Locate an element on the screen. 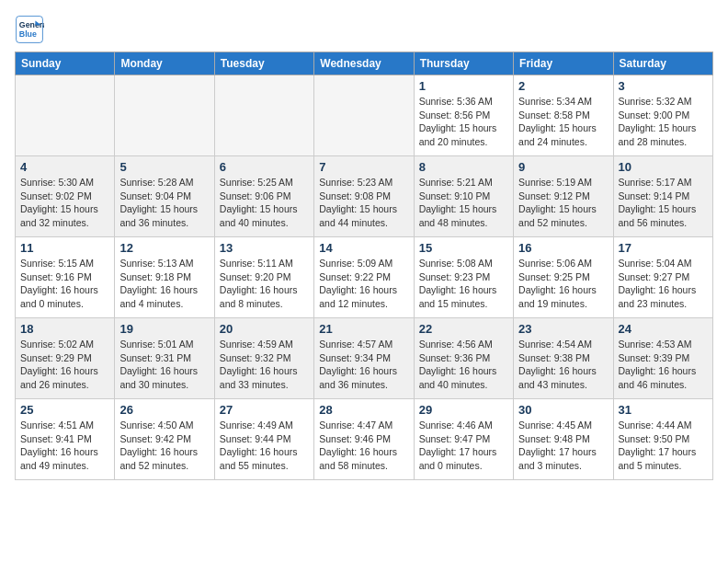  day-number: 3 is located at coordinates (664, 86).